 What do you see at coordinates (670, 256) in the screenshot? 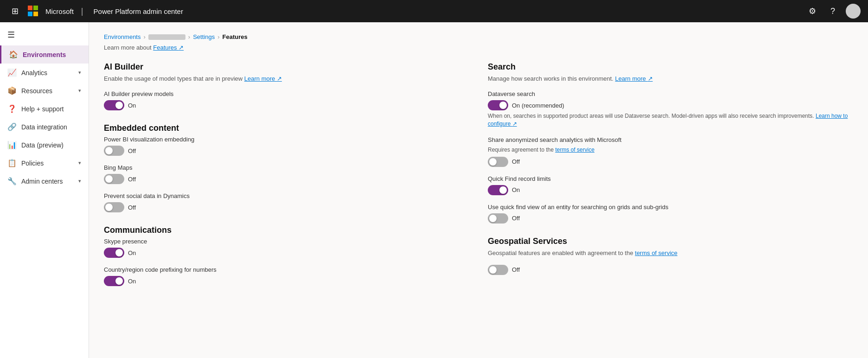
I see `geospatial-section: Geospatial Services Geospatial features …` at bounding box center [670, 256].